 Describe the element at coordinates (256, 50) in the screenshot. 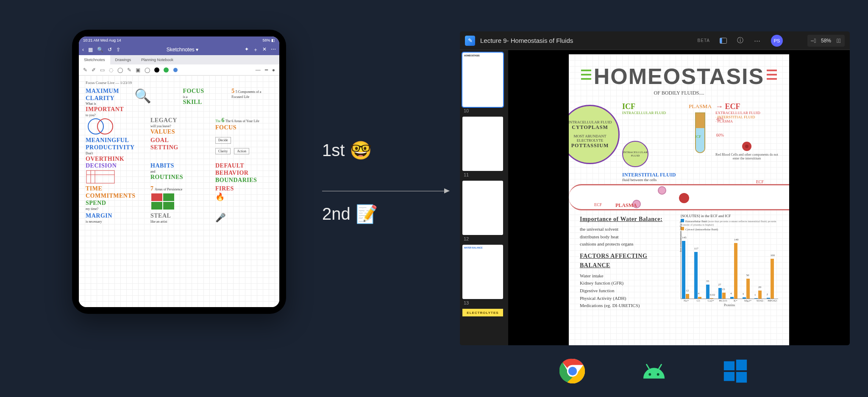

I see `tool-plus-icon: ＋` at that location.